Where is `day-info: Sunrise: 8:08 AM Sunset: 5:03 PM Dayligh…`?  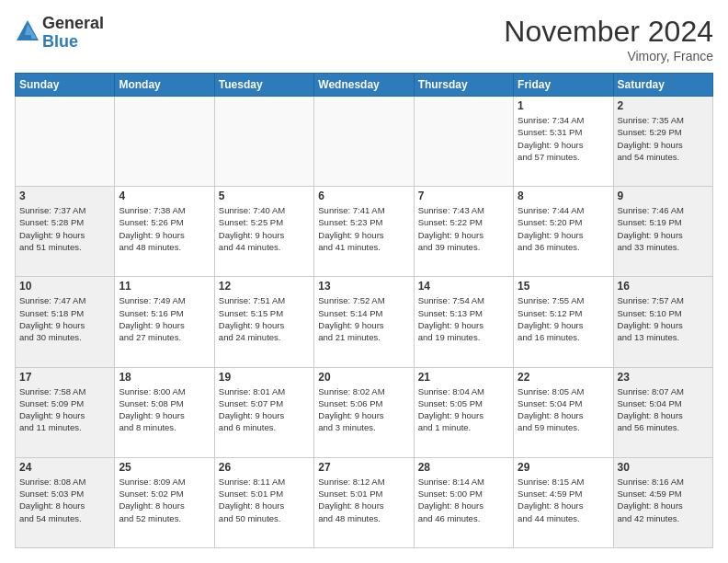
day-info: Sunrise: 8:08 AM Sunset: 5:03 PM Dayligh… is located at coordinates (64, 500).